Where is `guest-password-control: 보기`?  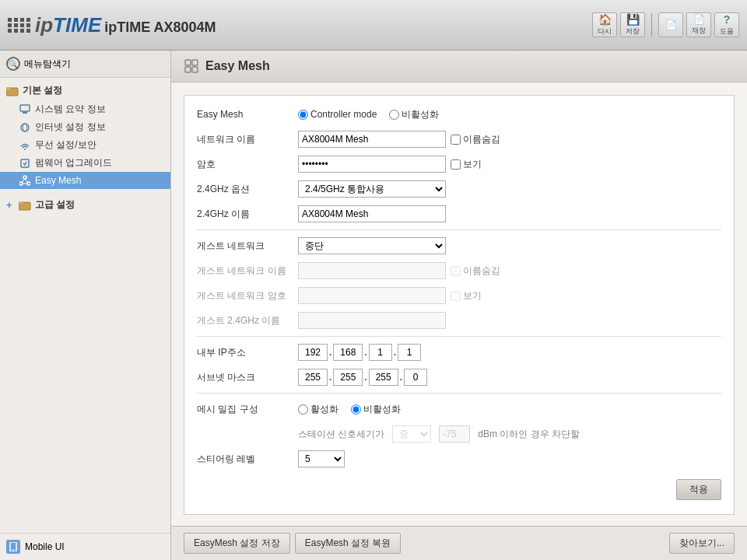
guest-password-control: 보기 is located at coordinates (510, 296).